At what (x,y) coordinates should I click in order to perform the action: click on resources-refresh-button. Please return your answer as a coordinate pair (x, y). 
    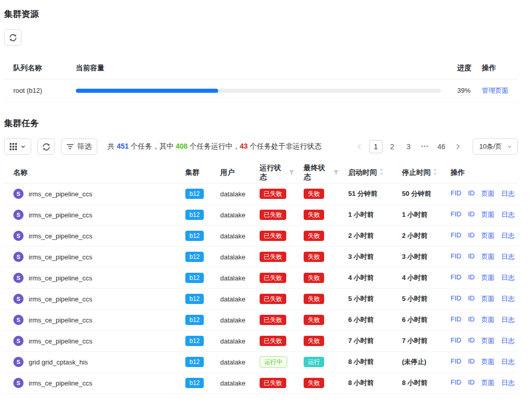
    Looking at the image, I should click on (13, 37).